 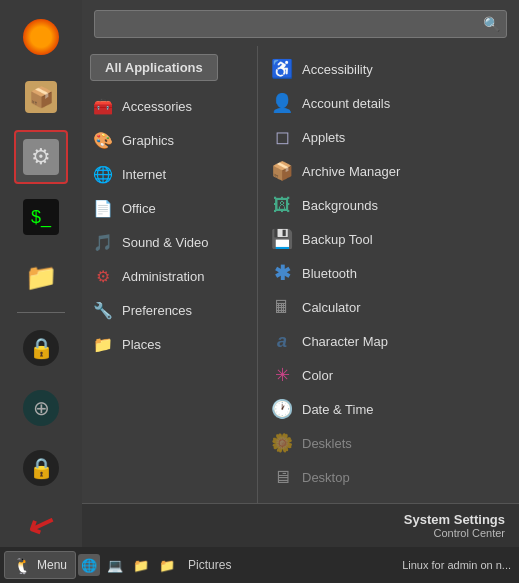 What do you see at coordinates (52, 565) in the screenshot?
I see `menu-label: Menu` at bounding box center [52, 565].